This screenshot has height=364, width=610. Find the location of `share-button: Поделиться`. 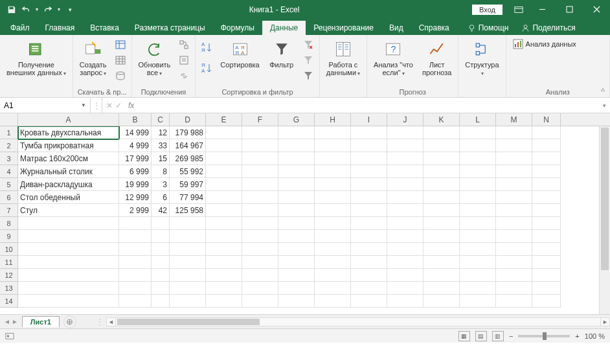

share-button: Поделиться is located at coordinates (548, 28).